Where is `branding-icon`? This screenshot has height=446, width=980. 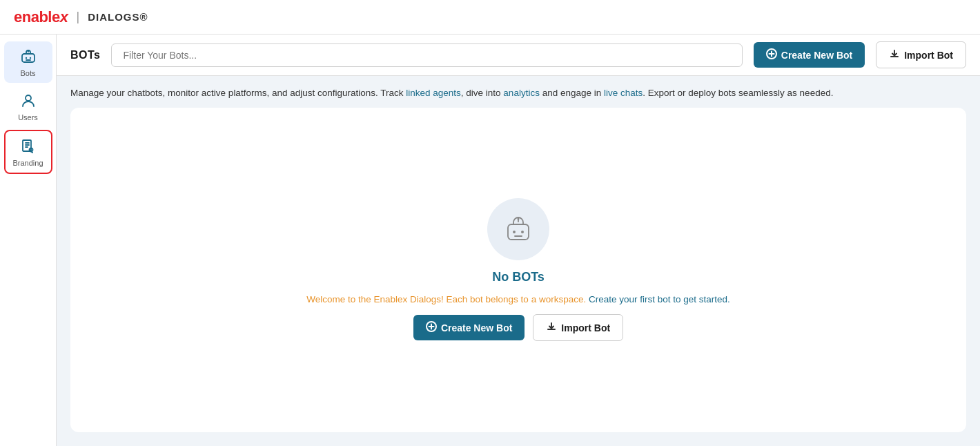 branding-icon is located at coordinates (28, 146).